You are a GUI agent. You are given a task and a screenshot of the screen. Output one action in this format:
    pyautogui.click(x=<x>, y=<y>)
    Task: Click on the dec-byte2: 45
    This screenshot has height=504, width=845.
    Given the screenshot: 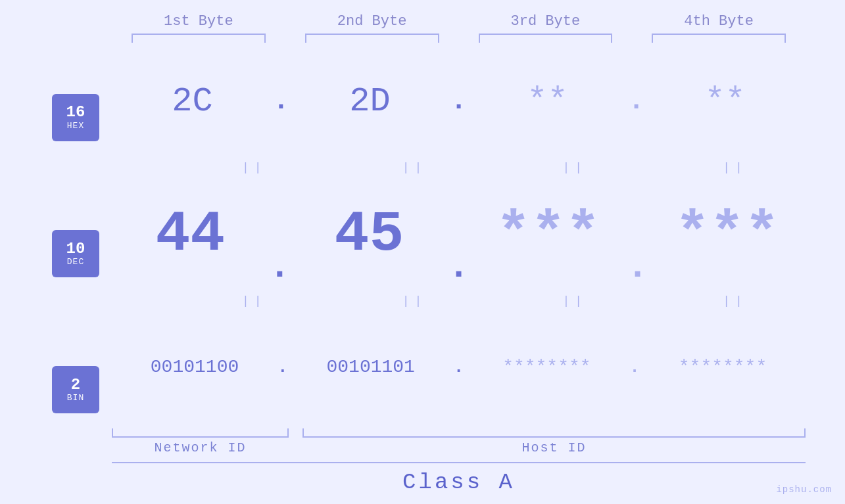 What is the action you would take?
    pyautogui.click(x=370, y=234)
    